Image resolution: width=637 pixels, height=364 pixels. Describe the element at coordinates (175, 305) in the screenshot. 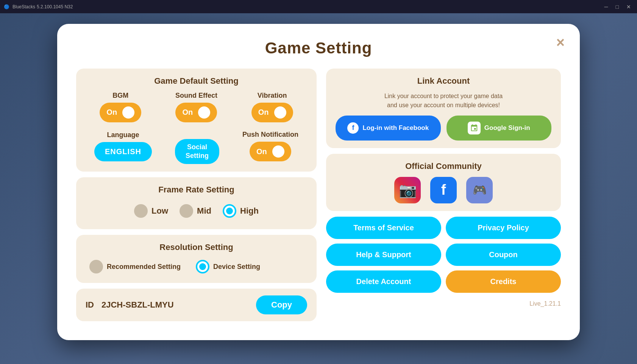

I see `id-value: 2JCH-SBZL-LMYU` at that location.